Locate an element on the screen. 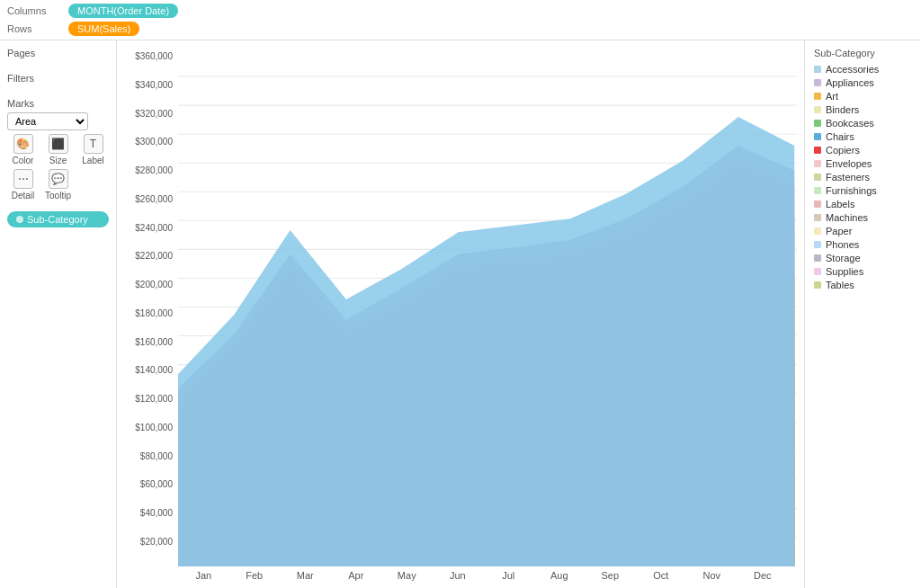 This screenshot has width=921, height=588. x-axis-label: Oct is located at coordinates (662, 575).